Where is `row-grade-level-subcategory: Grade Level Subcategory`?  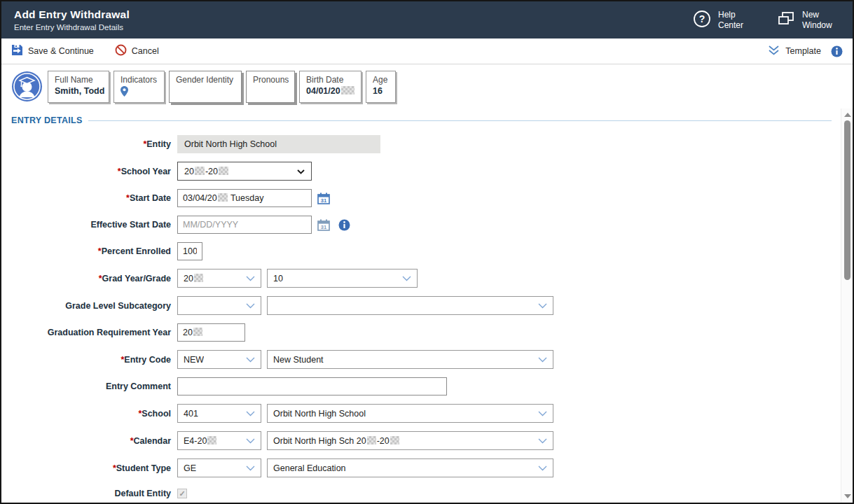
row-grade-level-subcategory: Grade Level Subcategory is located at coordinates (422, 305).